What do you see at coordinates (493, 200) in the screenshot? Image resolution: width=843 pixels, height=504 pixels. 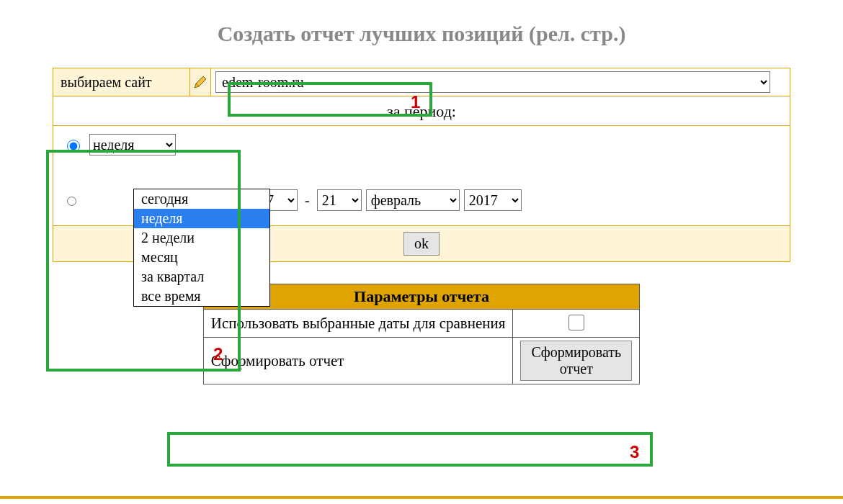 I see `date-to-year-select: 2017` at bounding box center [493, 200].